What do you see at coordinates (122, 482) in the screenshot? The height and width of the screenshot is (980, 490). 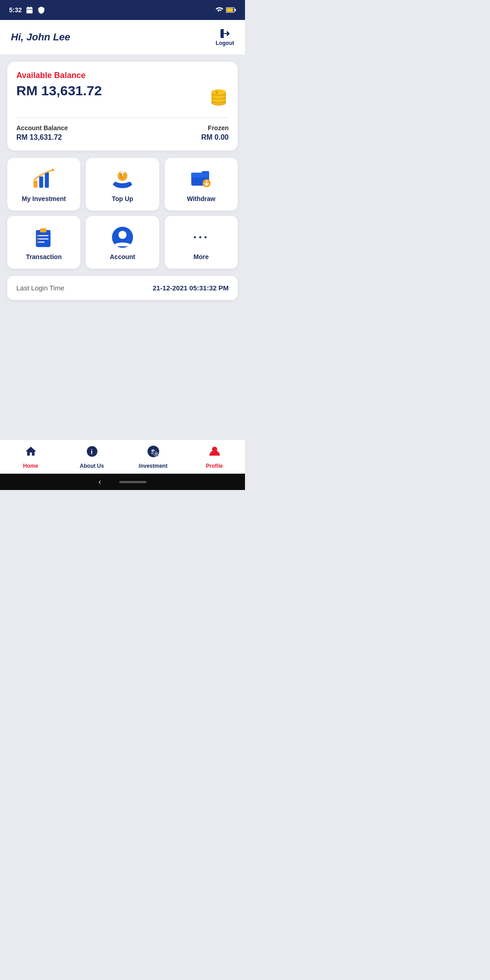 I see `system-bar: ‹` at bounding box center [122, 482].